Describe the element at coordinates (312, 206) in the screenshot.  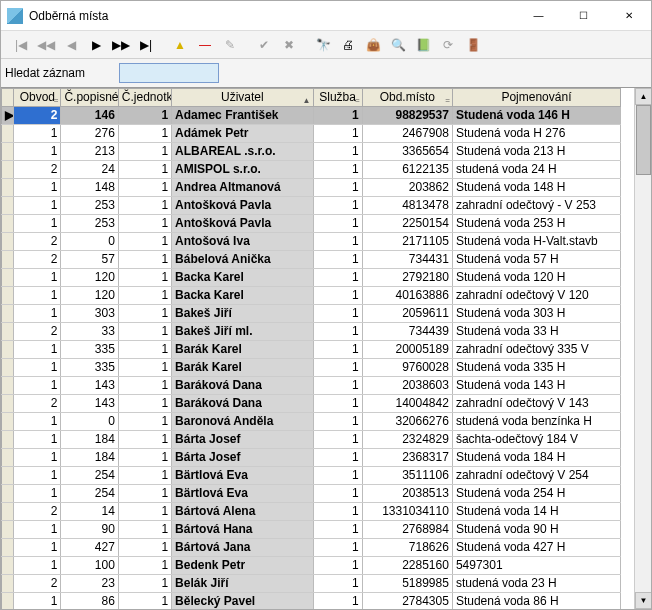
I see `table-row: 12531Antošková Pavla14813478zahradní ode…` at that location.